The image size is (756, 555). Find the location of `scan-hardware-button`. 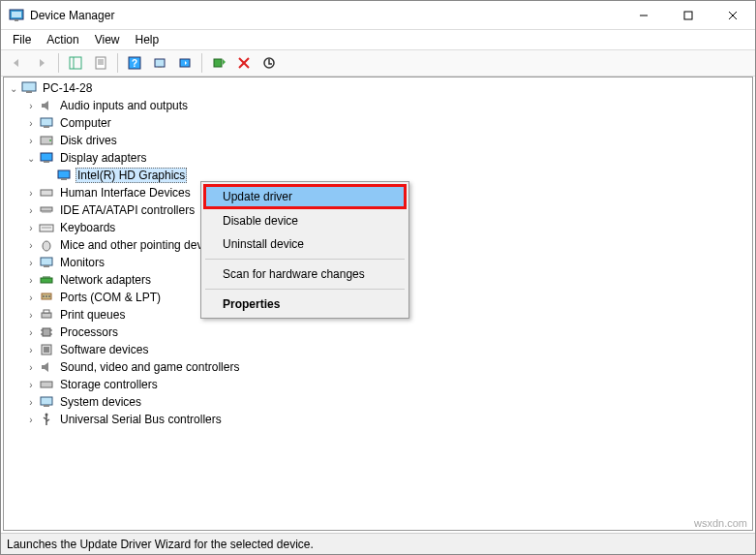

scan-hardware-button is located at coordinates (160, 63).